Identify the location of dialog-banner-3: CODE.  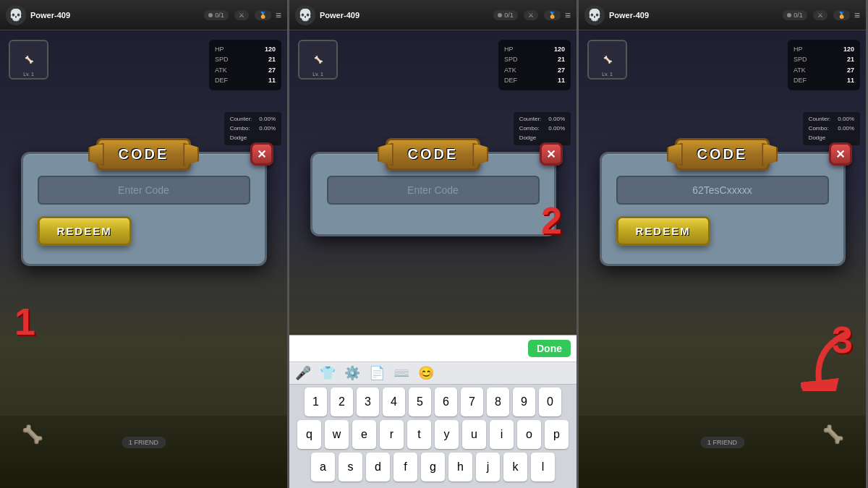
(723, 155).